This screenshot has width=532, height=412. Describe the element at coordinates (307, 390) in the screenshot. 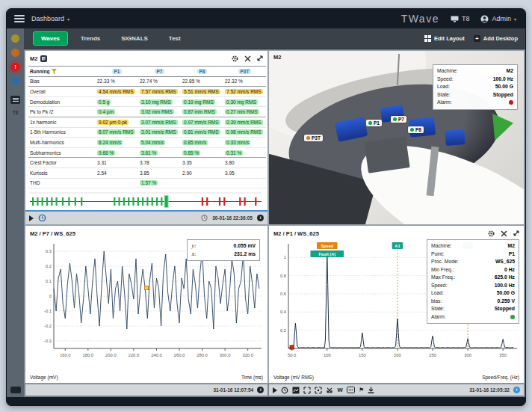

I see `peak-search-left-icon` at that location.